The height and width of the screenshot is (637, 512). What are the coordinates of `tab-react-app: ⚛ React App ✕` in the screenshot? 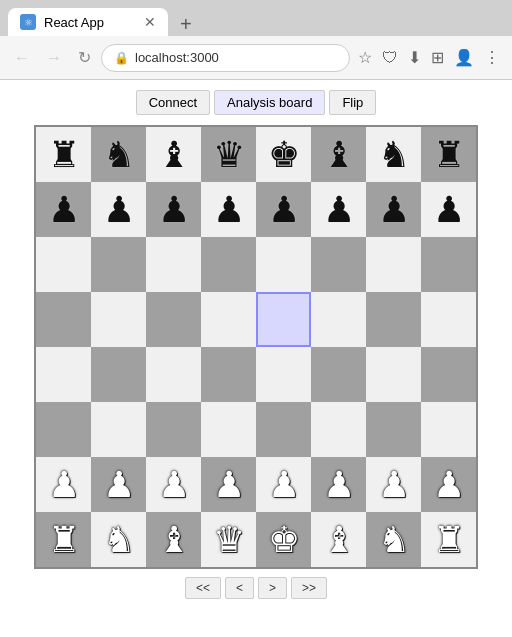 It's located at (88, 22).